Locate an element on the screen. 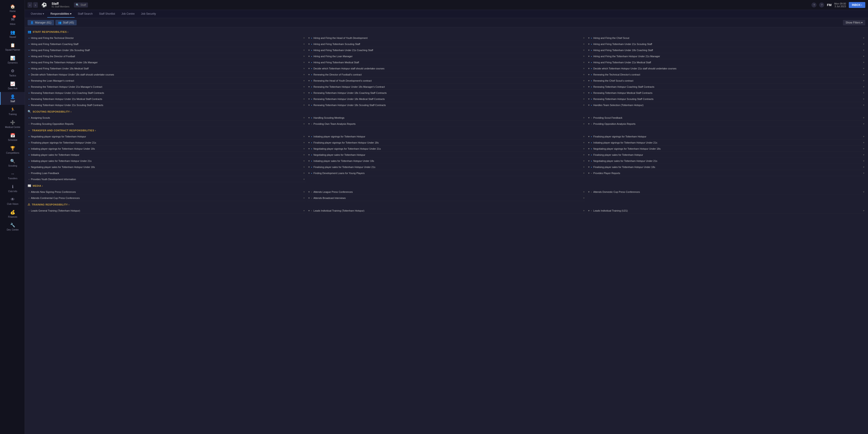  sidebar-nav-tactics: ⚙Tactics is located at coordinates (12, 73).